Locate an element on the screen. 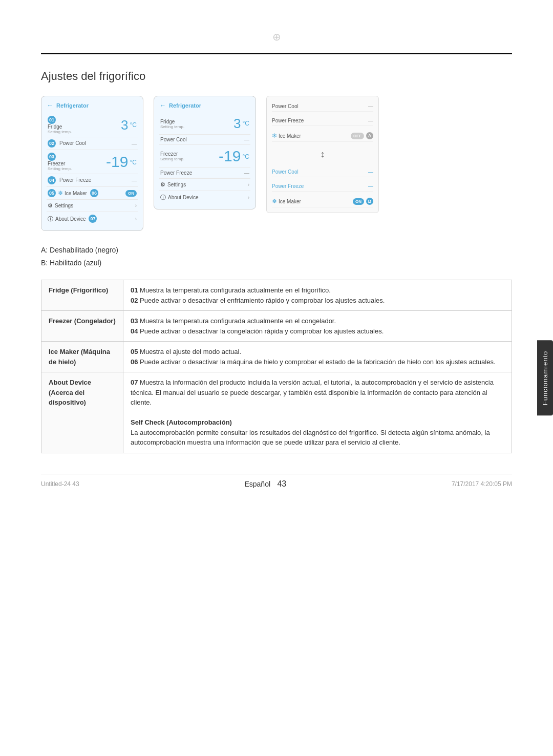 The width and height of the screenshot is (553, 756). top-decoration: ⊕ is located at coordinates (276, 37).